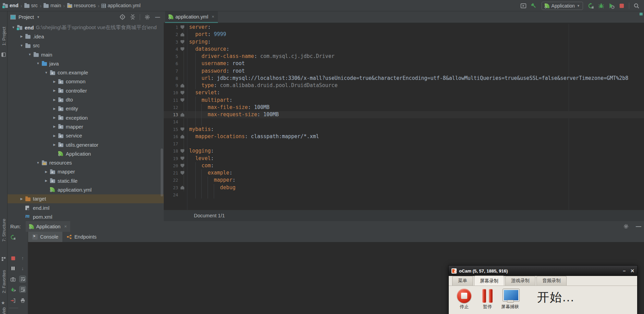 The image size is (644, 314). Describe the element at coordinates (13, 279) in the screenshot. I see `screenshot-icon` at that location.